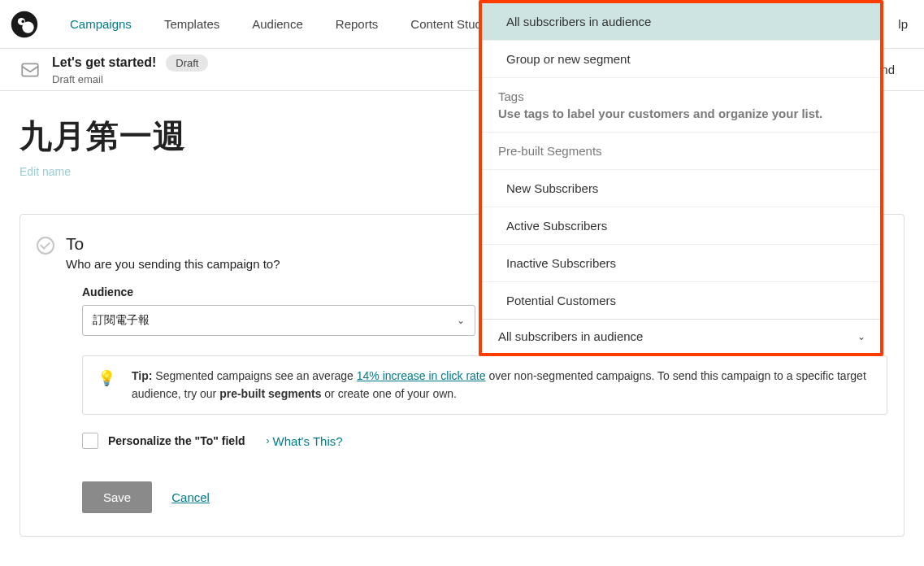  What do you see at coordinates (502, 385) in the screenshot?
I see `tip-text: Tip: Segmented campaigns see an average …` at bounding box center [502, 385].